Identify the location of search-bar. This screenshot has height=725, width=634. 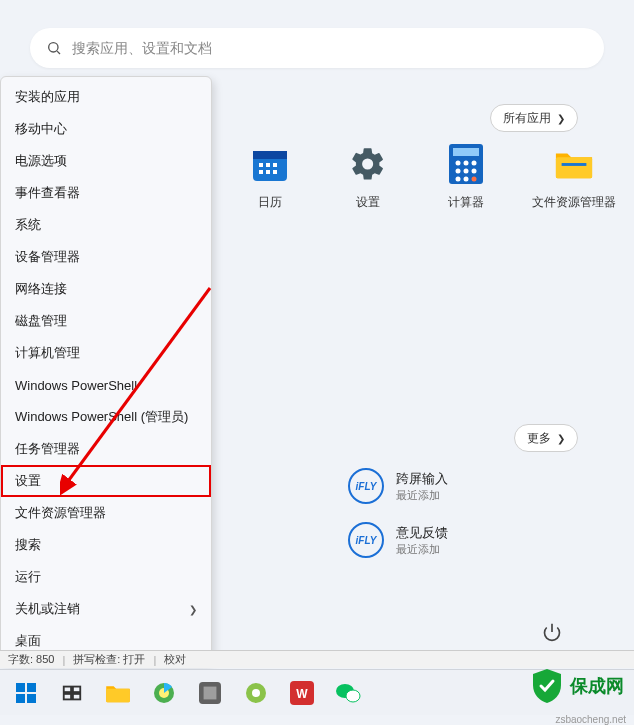
(317, 48).